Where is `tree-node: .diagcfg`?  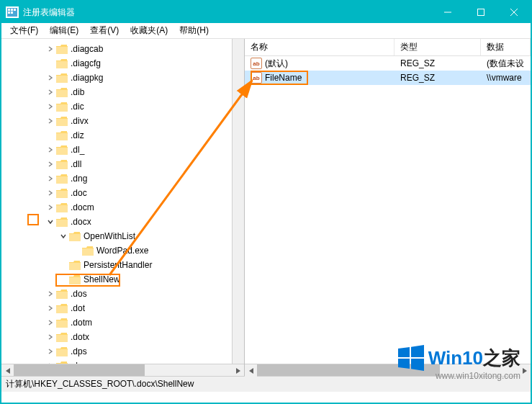
tree-node: .diagcfg is located at coordinates (122, 63).